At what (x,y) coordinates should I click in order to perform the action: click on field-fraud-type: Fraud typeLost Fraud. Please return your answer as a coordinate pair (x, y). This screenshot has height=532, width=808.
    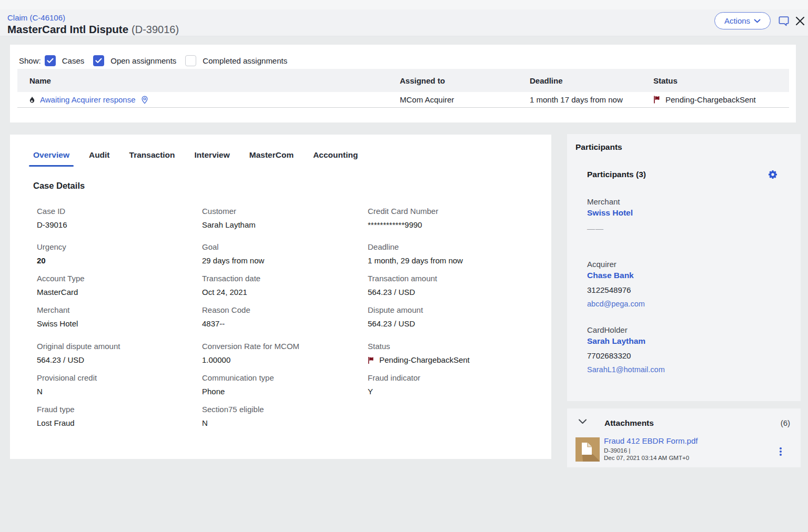
    Looking at the image, I should click on (119, 416).